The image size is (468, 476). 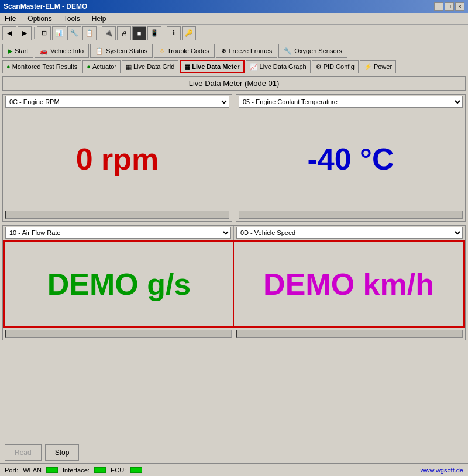 I want to click on status-bar: Port: WLAN Interface: ECU: www.wgsoft.de, so click(x=234, y=470).